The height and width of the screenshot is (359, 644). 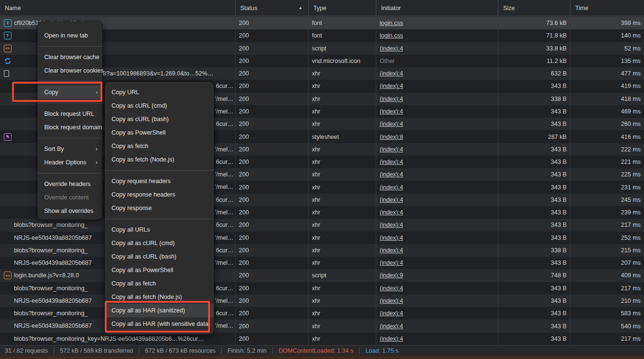 What do you see at coordinates (160, 284) in the screenshot?
I see `submenu-item-copy-all-as-fetch: Copy all as fetch` at bounding box center [160, 284].